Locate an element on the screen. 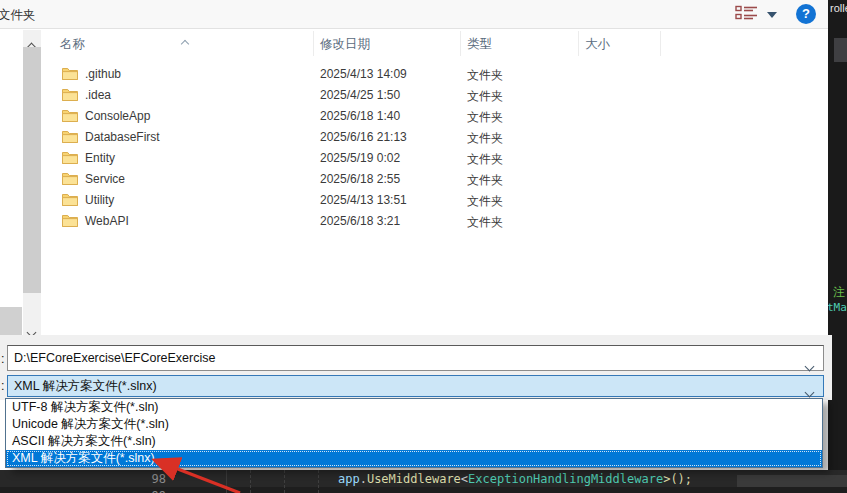 Image resolution: width=847 pixels, height=493 pixels. file-name: ConsoleApp is located at coordinates (118, 116).